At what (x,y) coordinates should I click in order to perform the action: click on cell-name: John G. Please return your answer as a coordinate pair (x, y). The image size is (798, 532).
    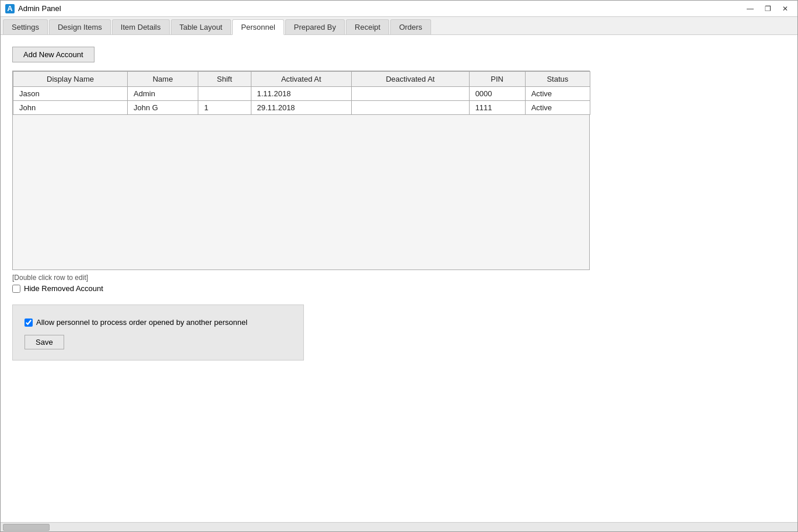
    Looking at the image, I should click on (163, 108).